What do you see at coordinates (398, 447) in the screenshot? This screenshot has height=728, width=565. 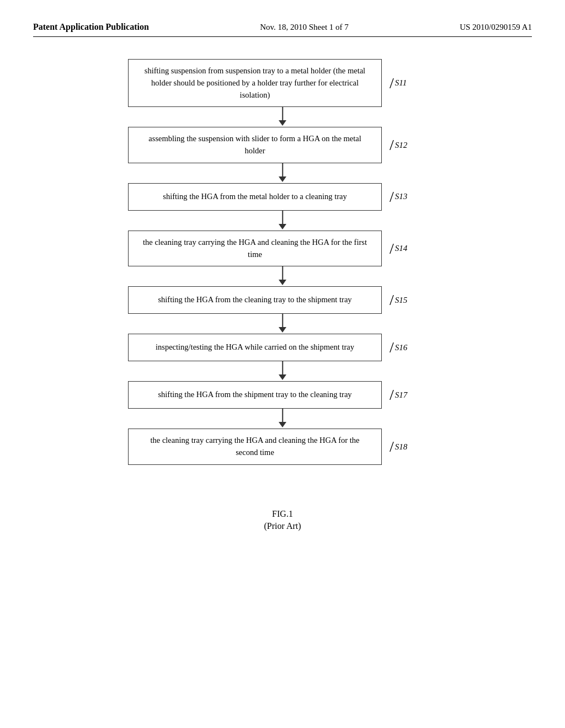 I see `step-label-S18: /S18` at bounding box center [398, 447].